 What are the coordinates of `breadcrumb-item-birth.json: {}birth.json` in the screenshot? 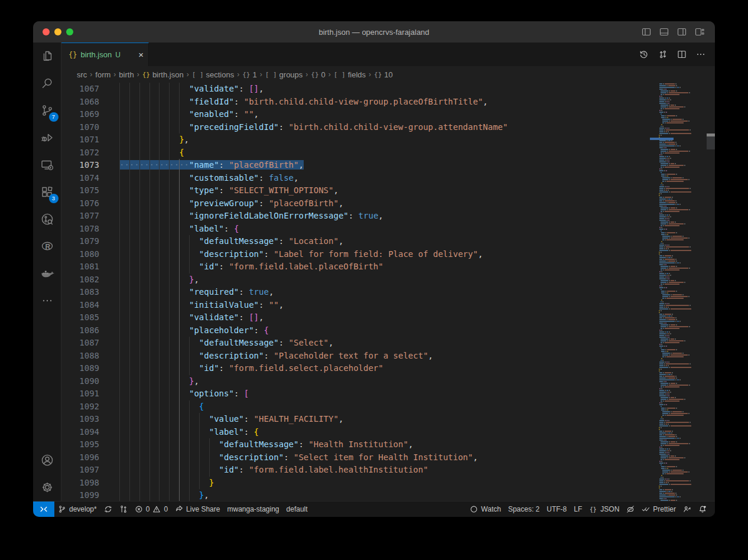 It's located at (163, 74).